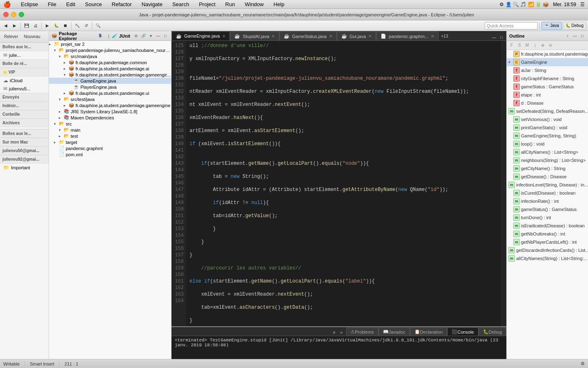  I want to click on bottom-tab-problems: ⚠ Problems, so click(362, 332).